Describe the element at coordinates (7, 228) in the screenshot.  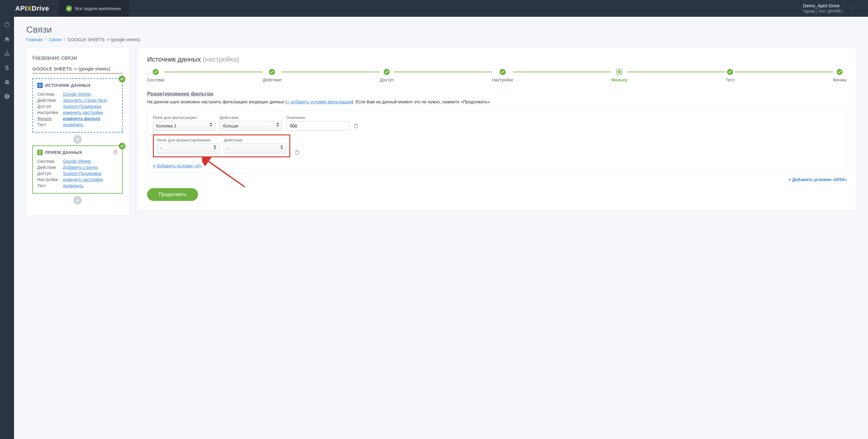
I see `left-iconbar: ?` at that location.